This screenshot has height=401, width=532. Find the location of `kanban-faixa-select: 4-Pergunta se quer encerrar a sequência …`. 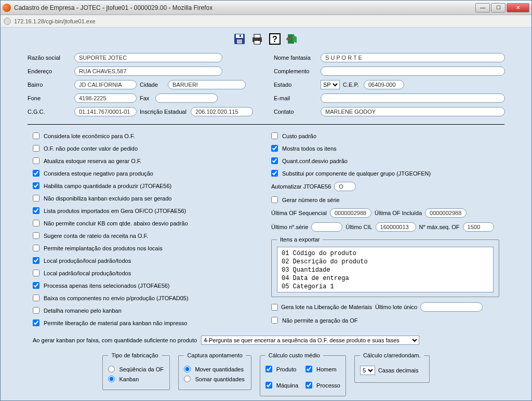

kanban-faixa-select: 4-Pergunta se quer encerrar a sequência … is located at coordinates (310, 340).